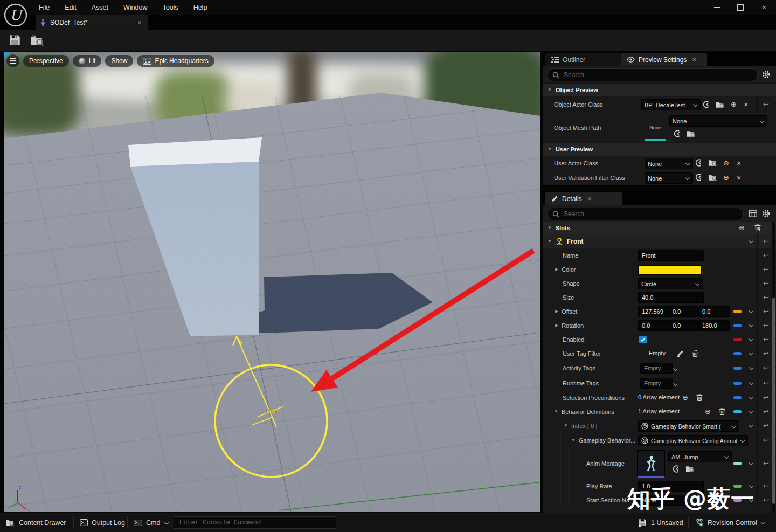  Describe the element at coordinates (671, 105) in the screenshot. I see `object-actor-class-dropdown: BP_DecaleTest` at that location.